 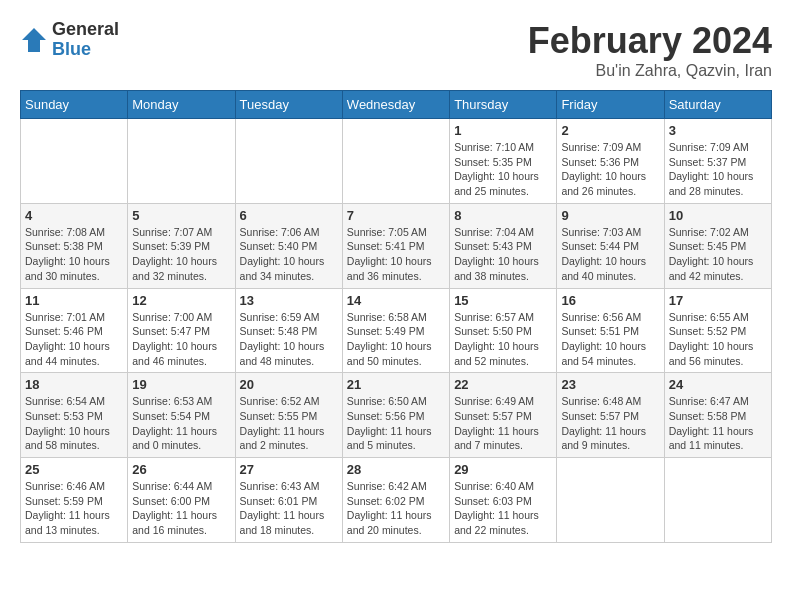 What do you see at coordinates (289, 424) in the screenshot?
I see `day-info: Sunrise: 6:52 AM Sunset: 5:55 PM Dayligh…` at bounding box center [289, 424].